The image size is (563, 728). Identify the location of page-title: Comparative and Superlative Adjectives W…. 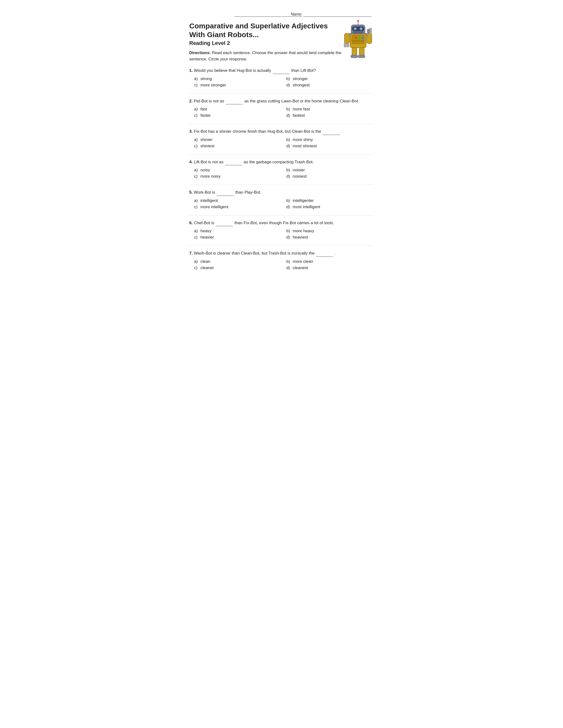
(265, 30).